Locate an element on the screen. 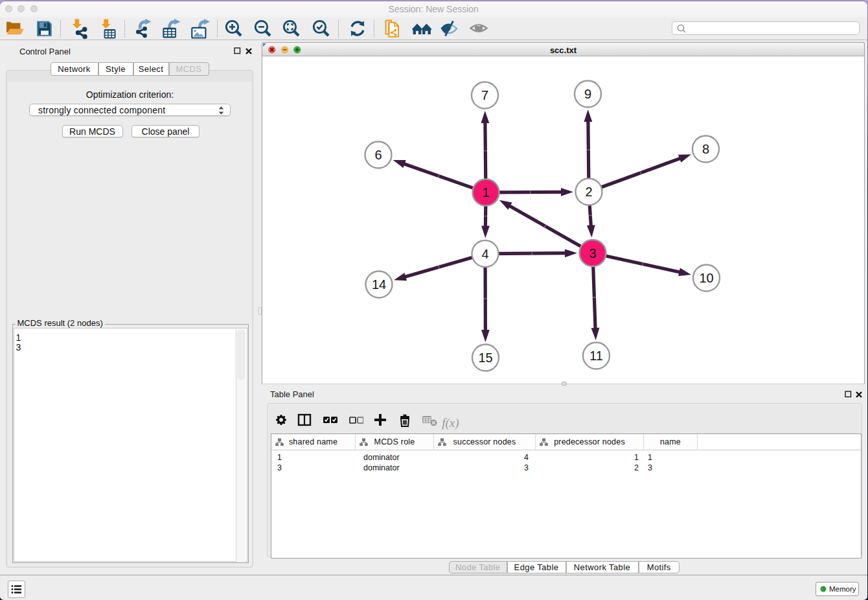  svg-text: 3 is located at coordinates (592, 253).